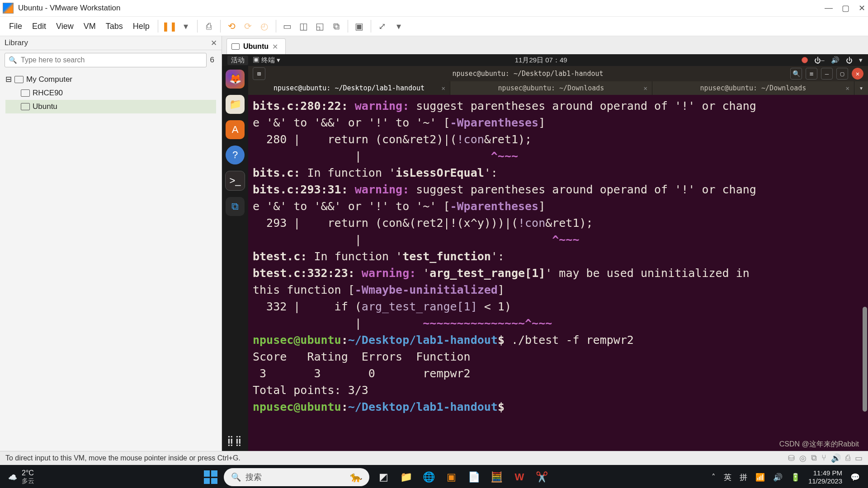 This screenshot has width=868, height=488. Describe the element at coordinates (19, 80) in the screenshot. I see `computer-icon` at that location.